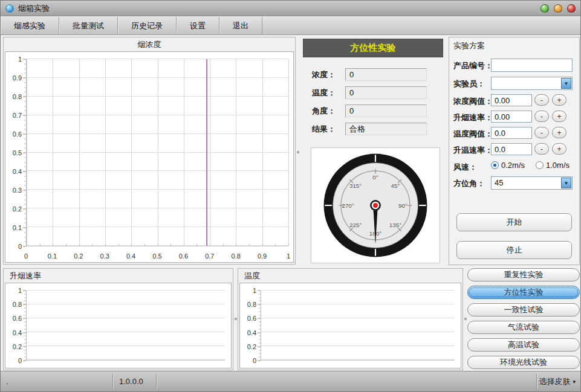 The height and width of the screenshot is (392, 581). What do you see at coordinates (17, 97) in the screenshot?
I see `chart-ylb: 0.8` at bounding box center [17, 97].